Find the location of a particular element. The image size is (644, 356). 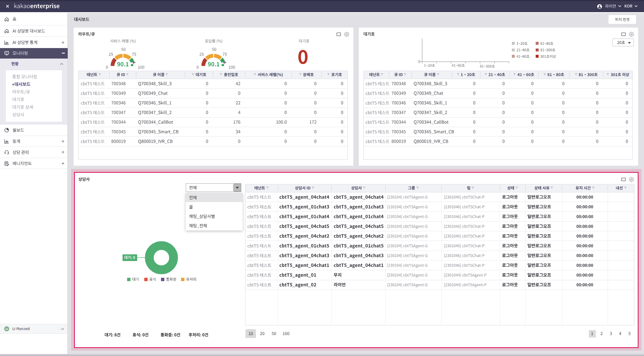

svg-text: U is located at coordinates (7, 329).